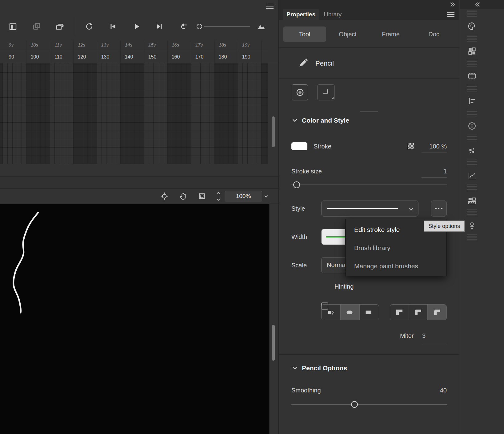  Describe the element at coordinates (300, 92) in the screenshot. I see `object-drawing-mode-button` at that location.